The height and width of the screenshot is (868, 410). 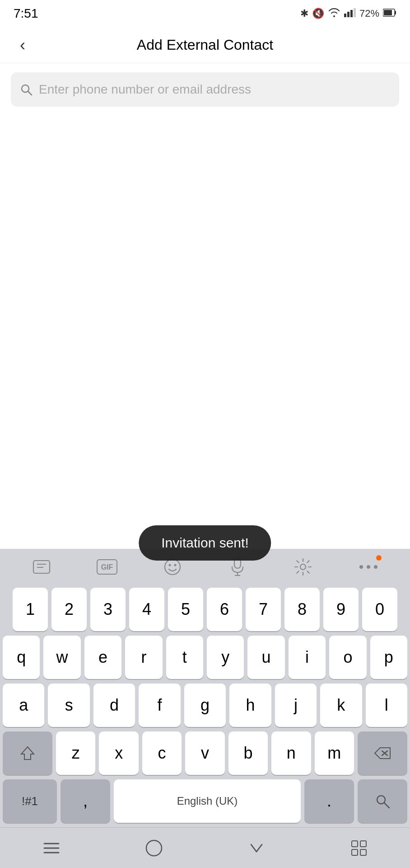 What do you see at coordinates (205, 542) in the screenshot?
I see `toast-message: Invitation sent!` at bounding box center [205, 542].